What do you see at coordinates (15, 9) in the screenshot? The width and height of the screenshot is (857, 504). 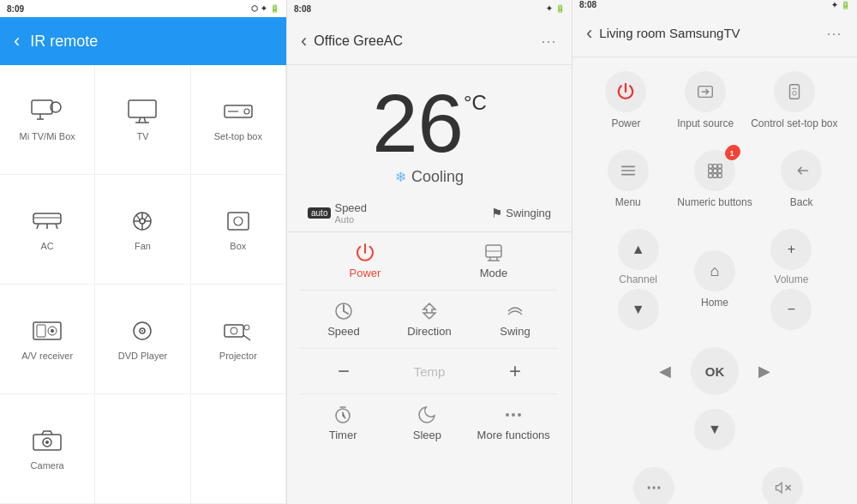 I see `time-panel1: 8:09` at bounding box center [15, 9].